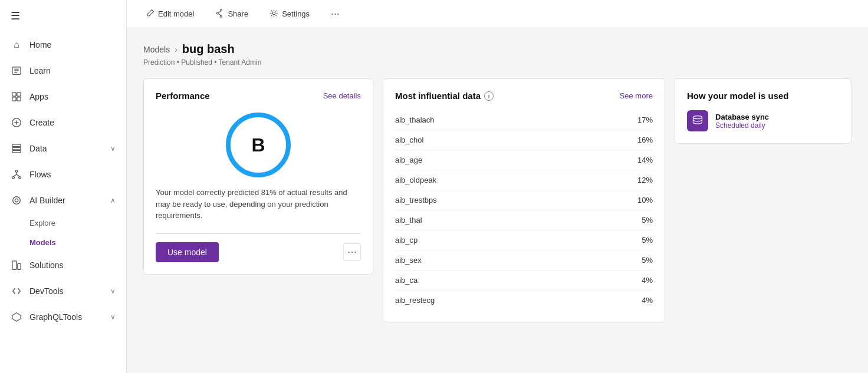 The width and height of the screenshot is (868, 373). Describe the element at coordinates (524, 120) in the screenshot. I see `influential-data-row: aib_thalach 17%` at that location.